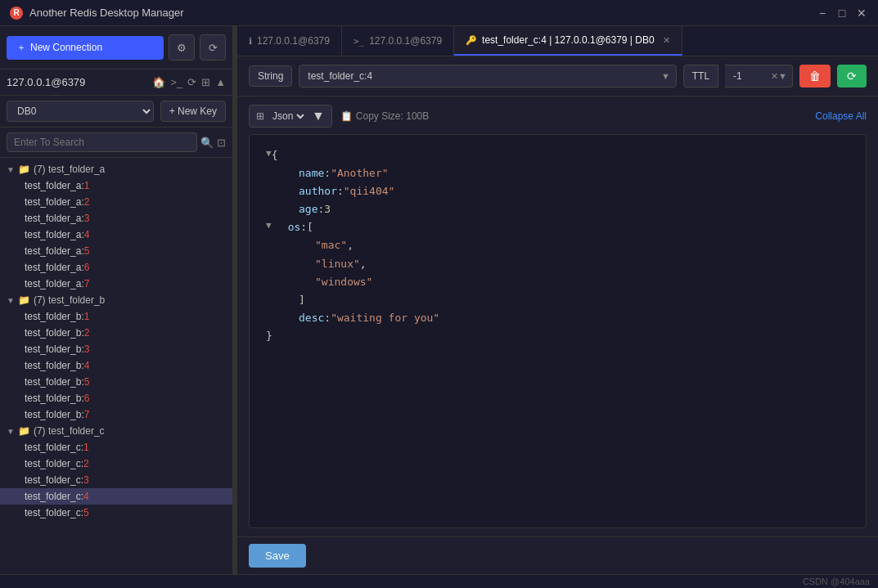 The height and width of the screenshot is (588, 878). Describe the element at coordinates (370, 191) in the screenshot. I see `json-val-author: "qii404"` at that location.